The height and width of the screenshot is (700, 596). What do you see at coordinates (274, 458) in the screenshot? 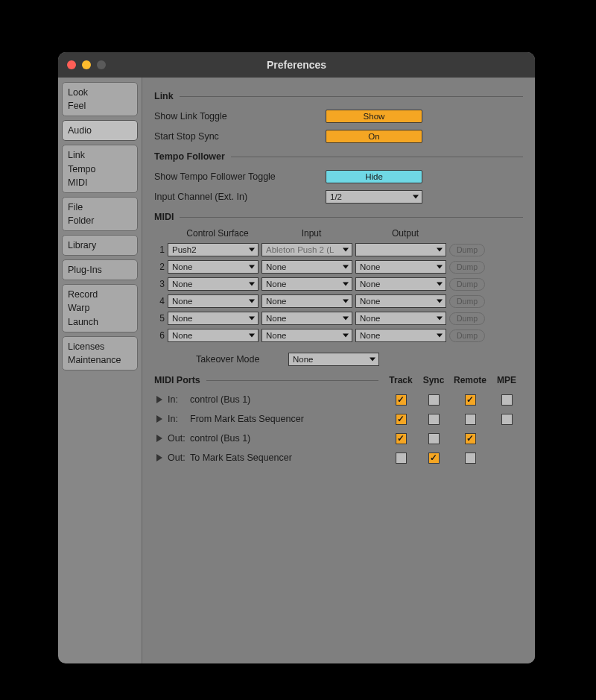
I see `port-name: Out:To Mark Eats Sequencer` at bounding box center [274, 458].